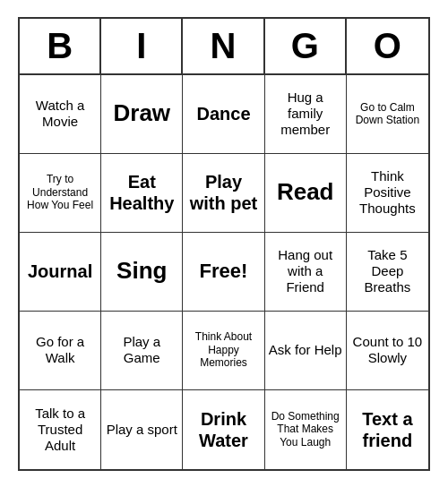 This screenshot has width=448, height=487. Describe the element at coordinates (224, 47) in the screenshot. I see `bingo-header: BINGO` at that location.